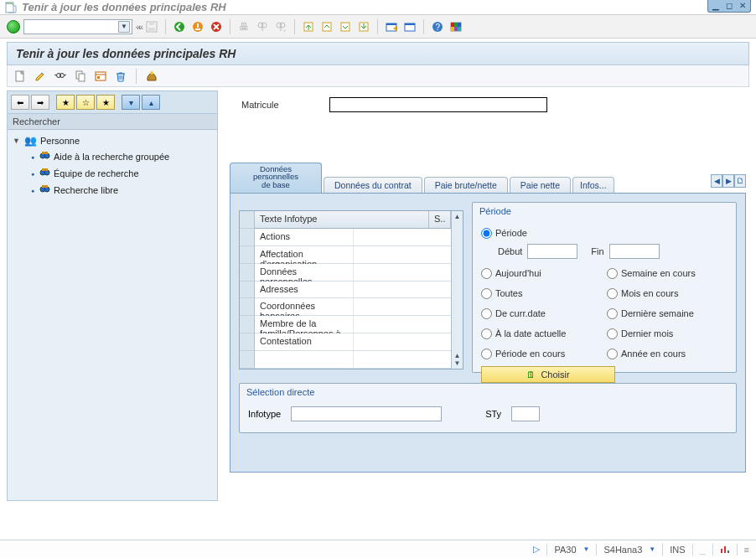 The height and width of the screenshot is (558, 756). What do you see at coordinates (13, 27) in the screenshot?
I see `enter-icon` at bounding box center [13, 27].